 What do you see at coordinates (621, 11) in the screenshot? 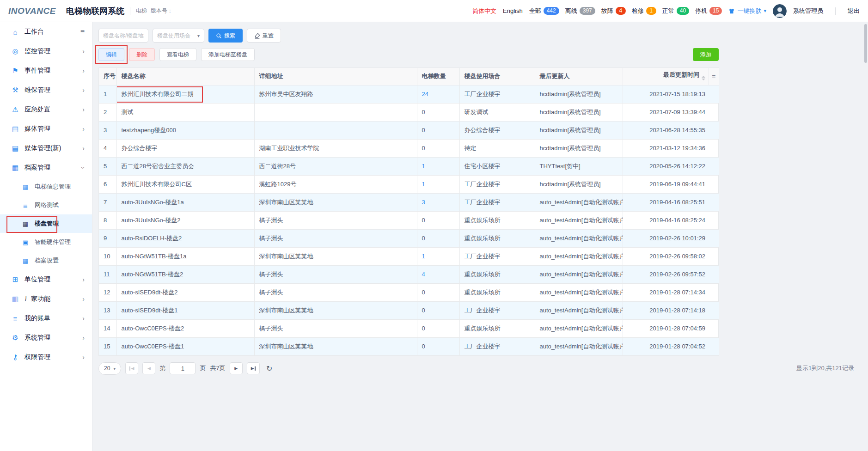
I see `status-badge-count: 4` at bounding box center [621, 11].